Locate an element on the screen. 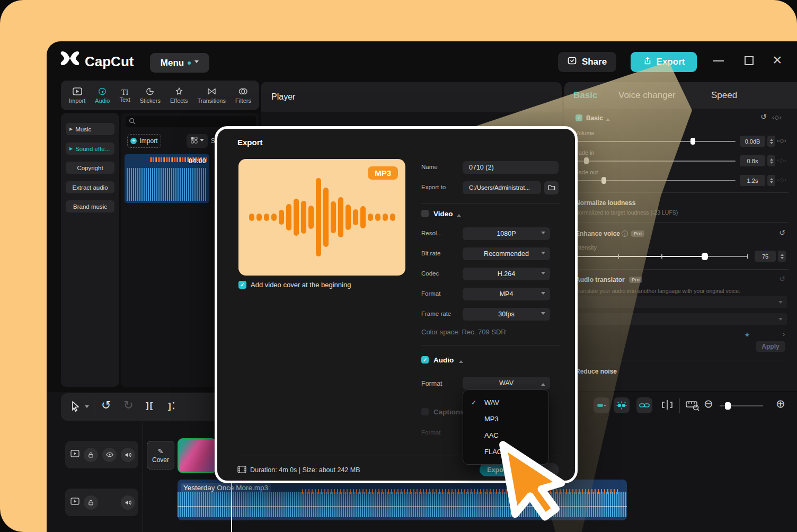 The width and height of the screenshot is (797, 532). eye-icon is located at coordinates (109, 455).